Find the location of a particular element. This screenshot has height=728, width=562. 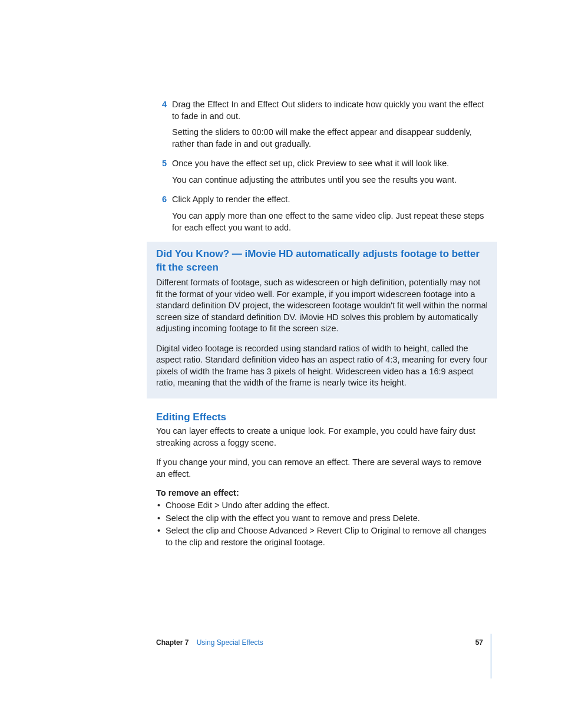

bullet-text: Select the clip and Choose Advanced > Re… is located at coordinates (329, 536).